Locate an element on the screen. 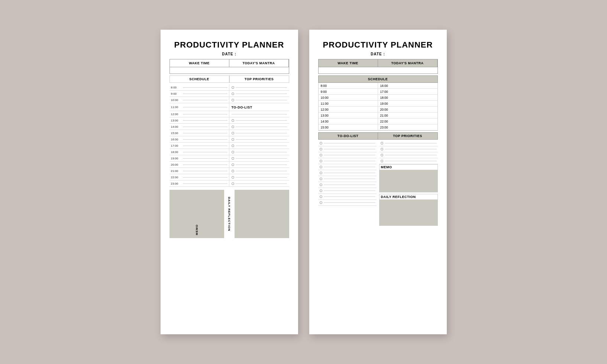 The height and width of the screenshot is (364, 607). time-1300: 13:00 is located at coordinates (199, 120).